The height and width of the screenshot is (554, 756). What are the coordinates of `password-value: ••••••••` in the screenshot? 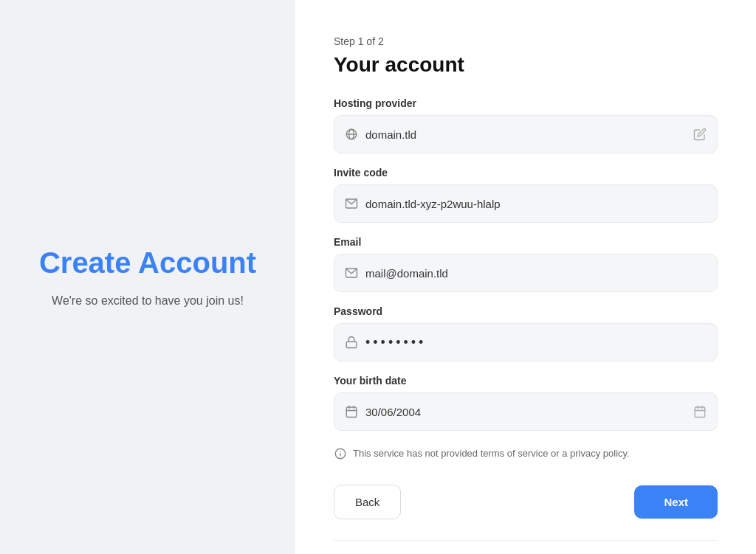 It's located at (536, 342).